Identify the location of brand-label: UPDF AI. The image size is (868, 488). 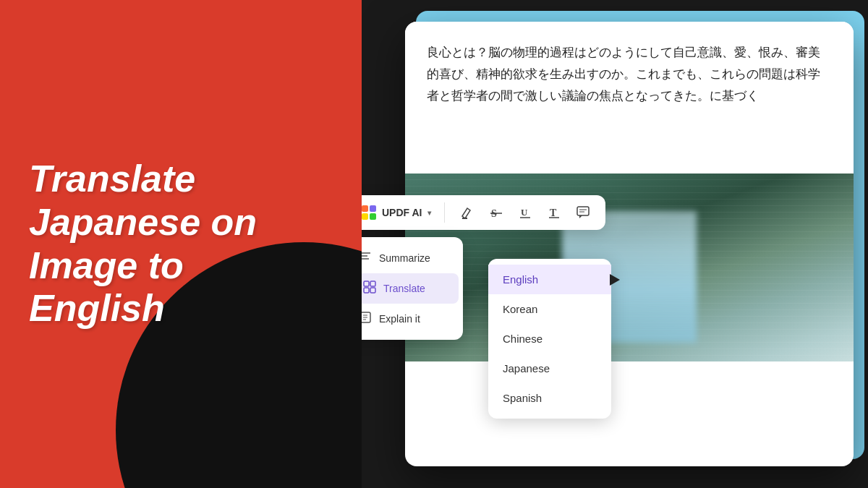
(402, 213).